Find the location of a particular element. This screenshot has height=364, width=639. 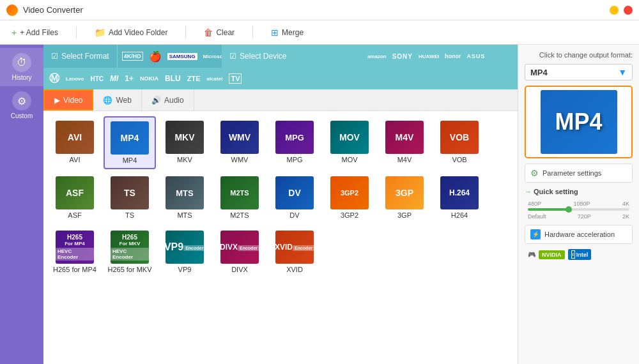

brand-microsoft: Microsoft is located at coordinates (212, 56).